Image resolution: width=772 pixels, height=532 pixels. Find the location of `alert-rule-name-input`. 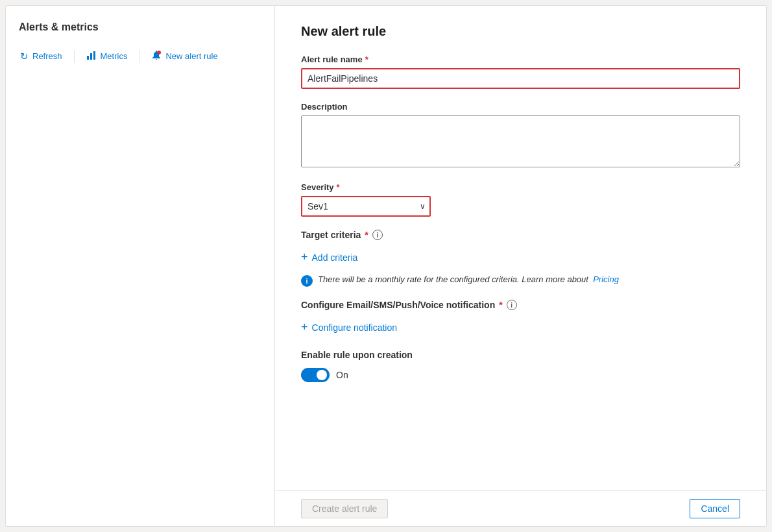

alert-rule-name-input is located at coordinates (520, 79).